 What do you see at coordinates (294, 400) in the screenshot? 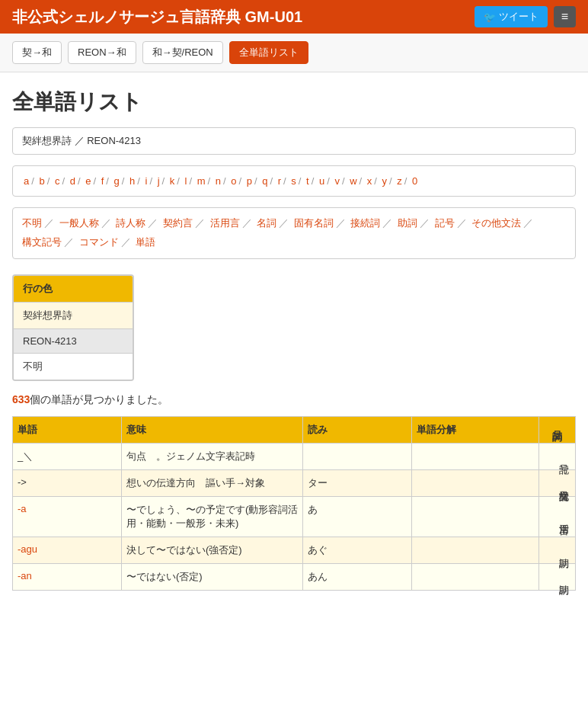
I see `word-count: 633個の単語が見つかりました。` at bounding box center [294, 400].